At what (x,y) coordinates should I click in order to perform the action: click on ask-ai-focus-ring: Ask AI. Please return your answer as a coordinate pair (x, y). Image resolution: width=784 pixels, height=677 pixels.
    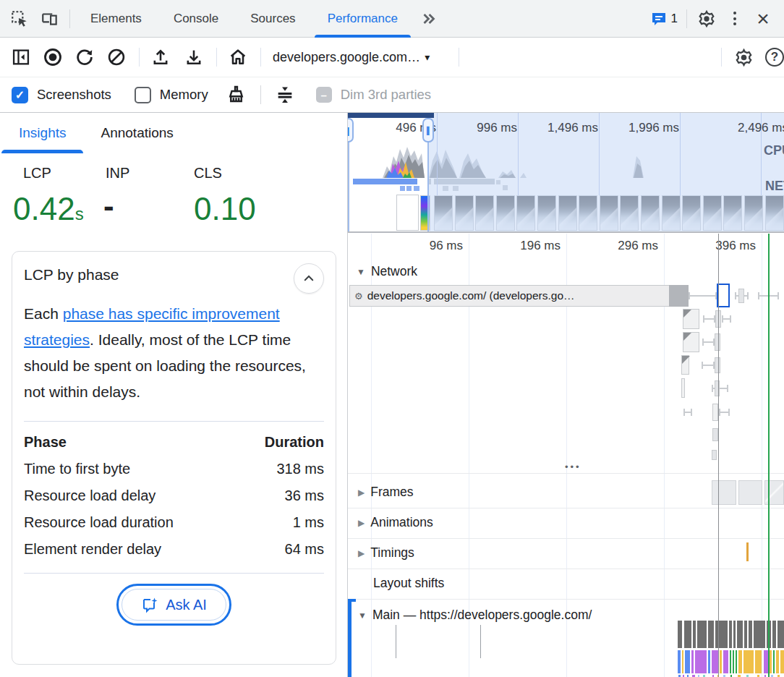
    Looking at the image, I should click on (174, 605).